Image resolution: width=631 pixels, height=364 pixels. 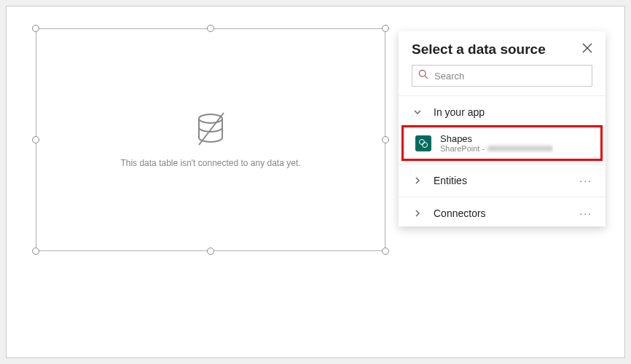 I want to click on sharepoint-icon, so click(x=423, y=143).